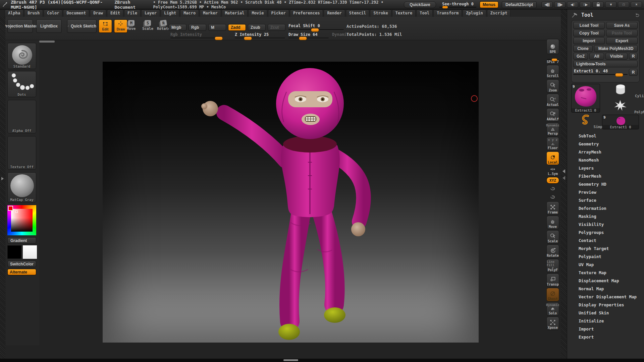 This screenshot has height=362, width=644. What do you see at coordinates (380, 13) in the screenshot?
I see `menu-item: Stroke` at bounding box center [380, 13].